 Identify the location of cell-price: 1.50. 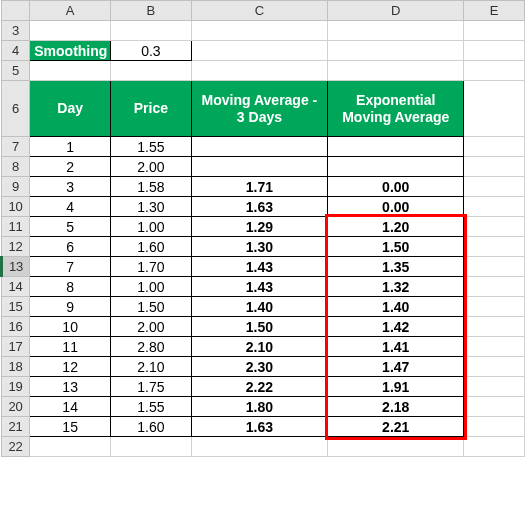
(152, 307).